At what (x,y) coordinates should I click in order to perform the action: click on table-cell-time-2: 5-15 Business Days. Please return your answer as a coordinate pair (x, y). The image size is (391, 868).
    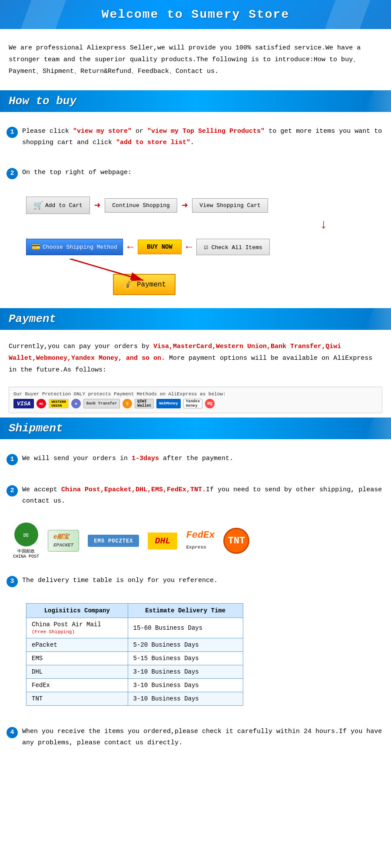
    Looking at the image, I should click on (185, 659).